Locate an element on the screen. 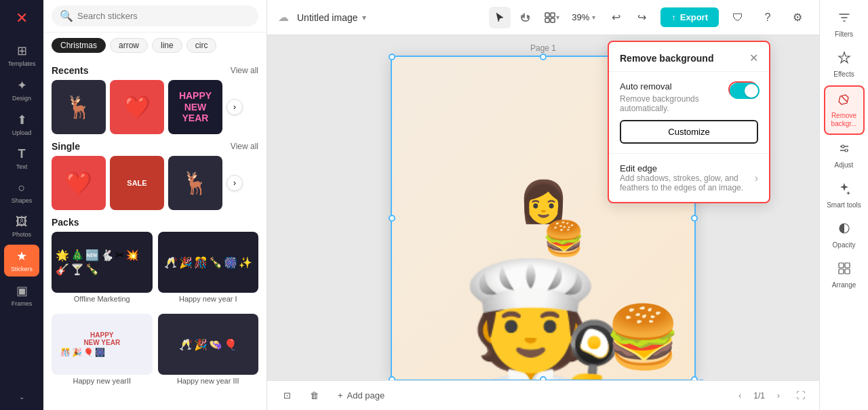  hand-tool-btn is located at coordinates (526, 18).